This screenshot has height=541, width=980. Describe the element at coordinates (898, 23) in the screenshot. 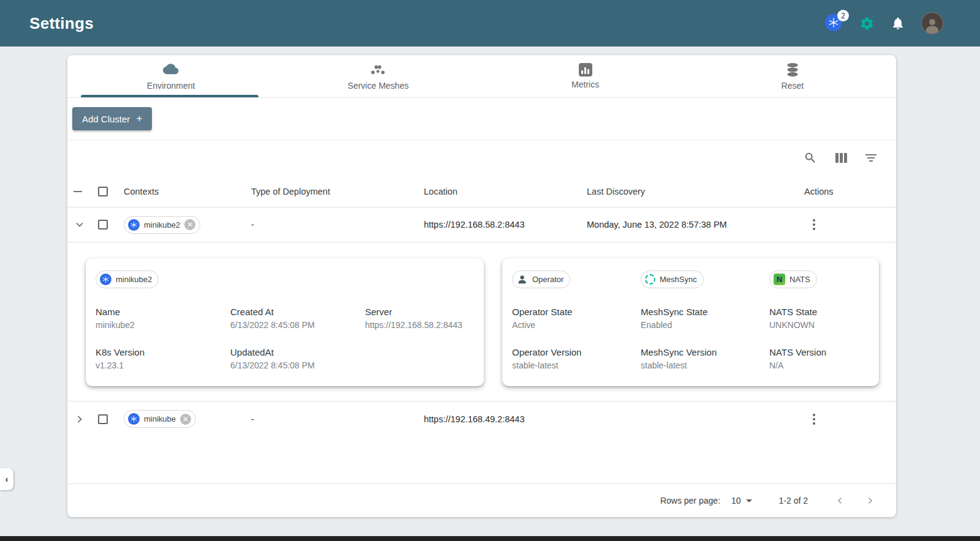

I see `notifications-bell-button` at that location.